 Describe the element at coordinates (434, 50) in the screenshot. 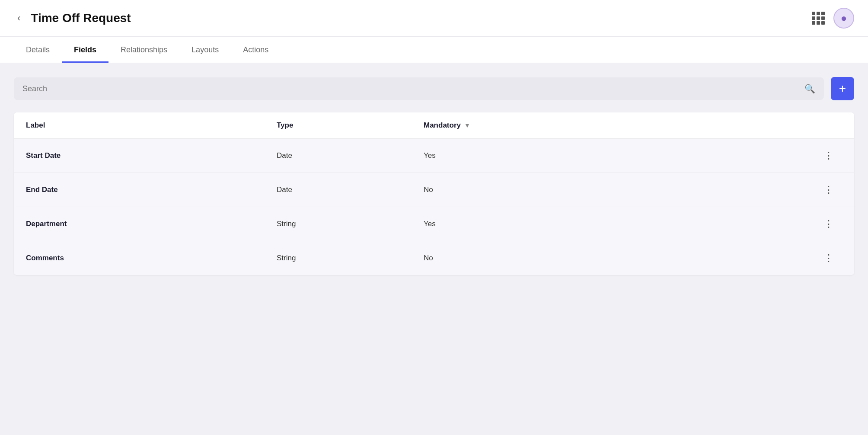

I see `tabs-bar: Details Fields Relationships Layouts Act…` at that location.